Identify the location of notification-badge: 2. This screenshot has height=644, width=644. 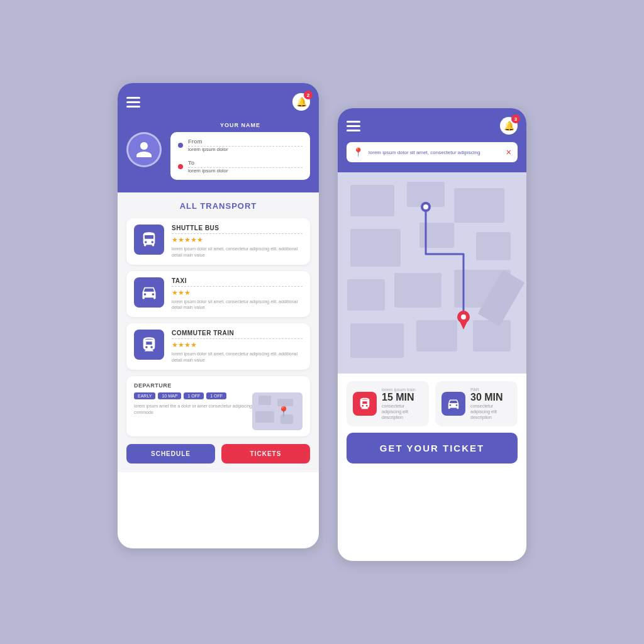
(308, 95).